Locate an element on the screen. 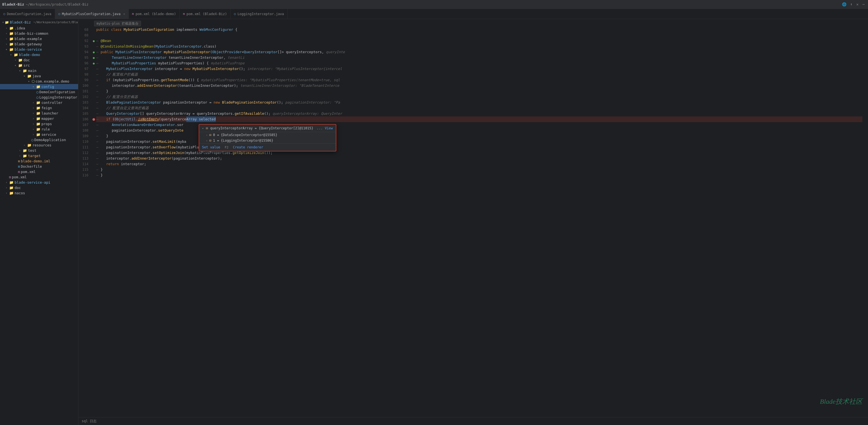 The width and height of the screenshot is (868, 425). sidebar-item-test: › 📁 test is located at coordinates (39, 150).